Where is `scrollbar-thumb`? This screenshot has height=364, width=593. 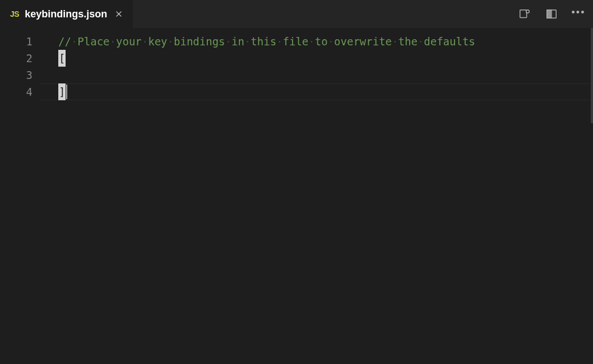 scrollbar-thumb is located at coordinates (592, 76).